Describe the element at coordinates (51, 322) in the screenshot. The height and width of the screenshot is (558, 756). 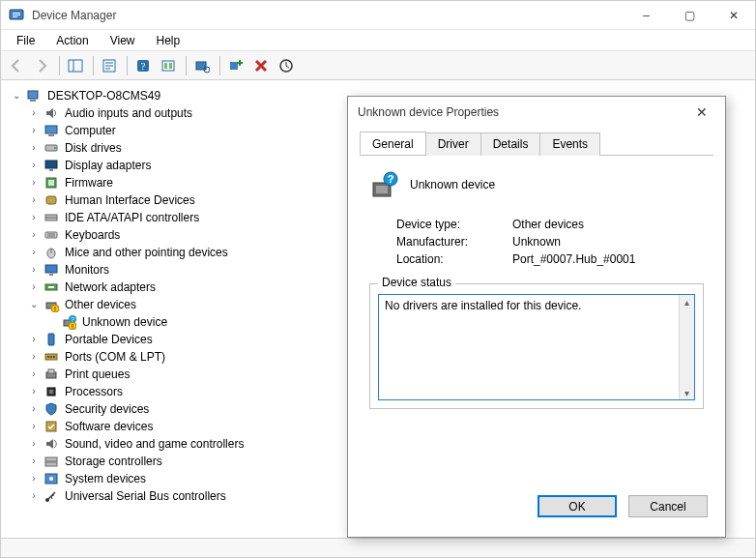
I see `spacer` at that location.